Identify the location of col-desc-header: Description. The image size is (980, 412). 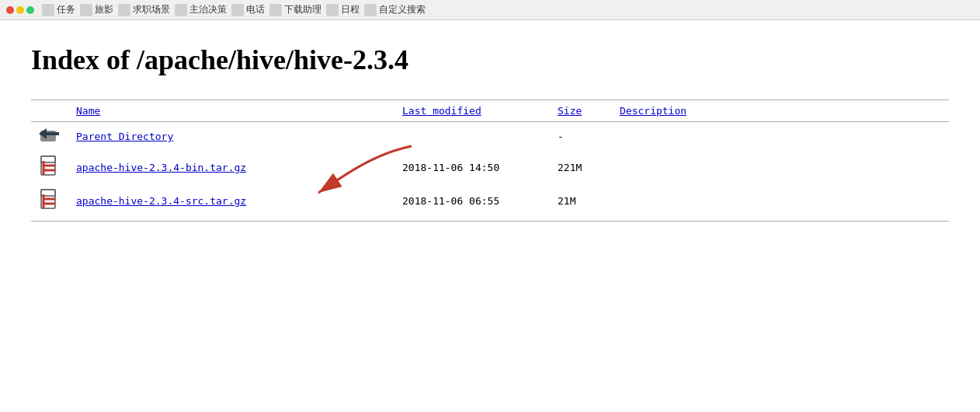
(780, 111).